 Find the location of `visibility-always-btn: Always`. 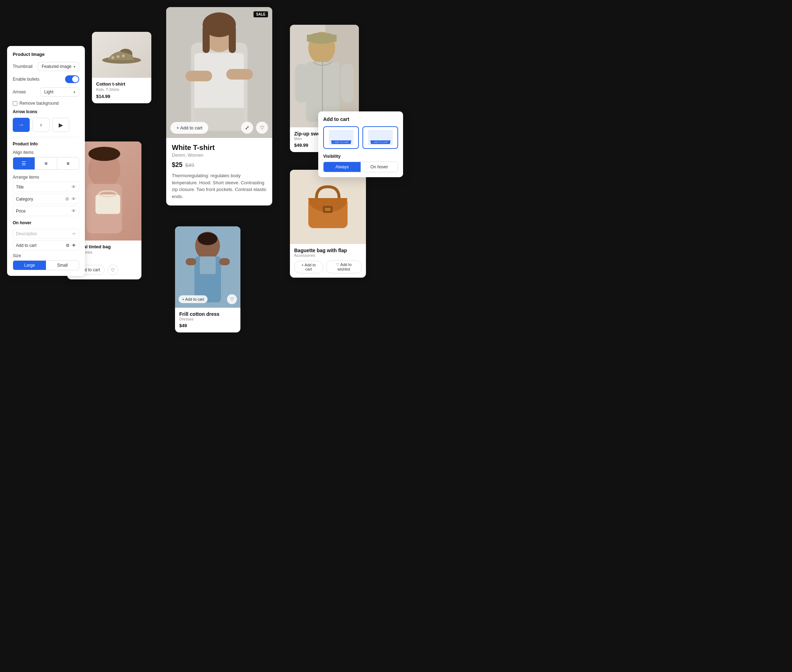

visibility-always-btn: Always is located at coordinates (342, 167).